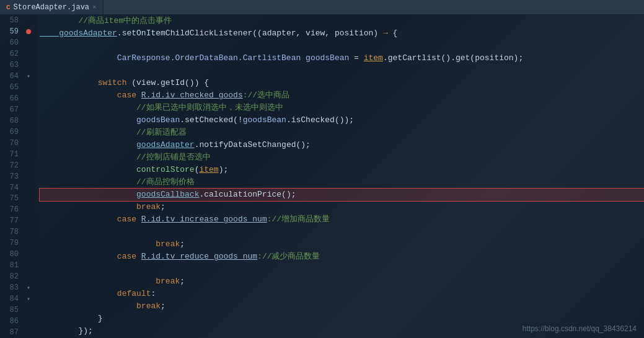  Describe the element at coordinates (19, 210) in the screenshot. I see `gutter-row-76: 76` at that location.